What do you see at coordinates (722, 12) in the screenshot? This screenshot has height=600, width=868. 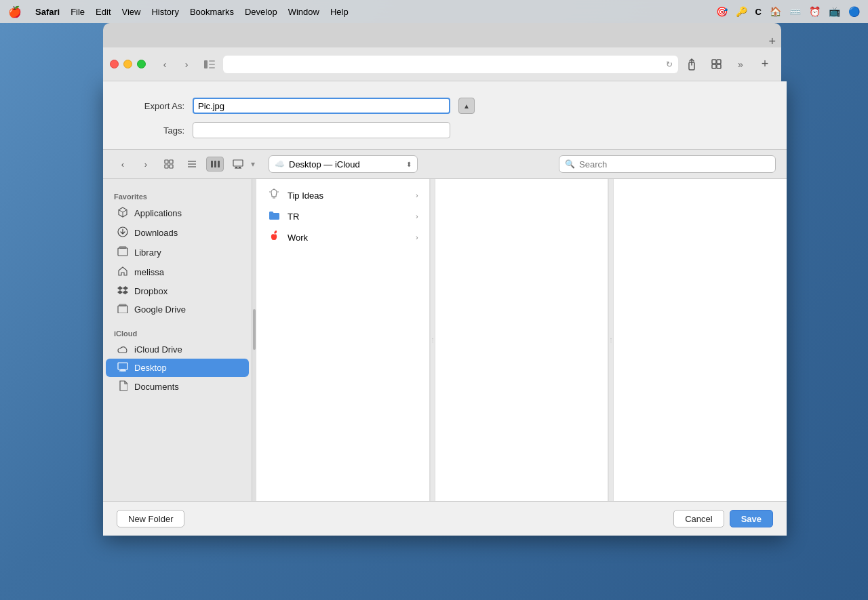 I see `dropbox-icon: 🎯` at bounding box center [722, 12].